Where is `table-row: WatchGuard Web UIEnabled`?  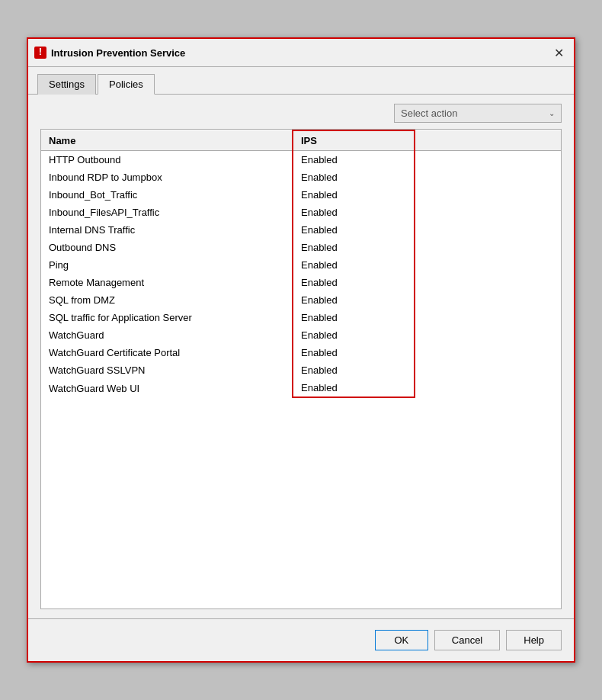 table-row: WatchGuard Web UIEnabled is located at coordinates (301, 388).